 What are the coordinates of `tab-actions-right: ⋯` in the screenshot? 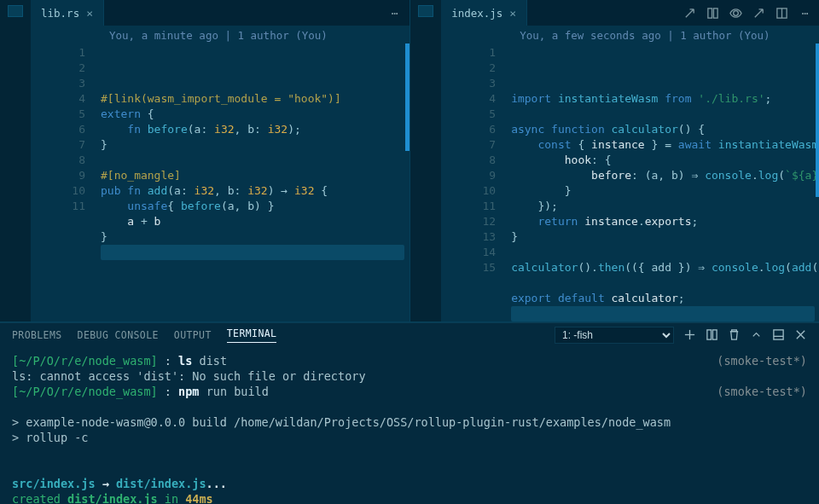 It's located at (747, 13).